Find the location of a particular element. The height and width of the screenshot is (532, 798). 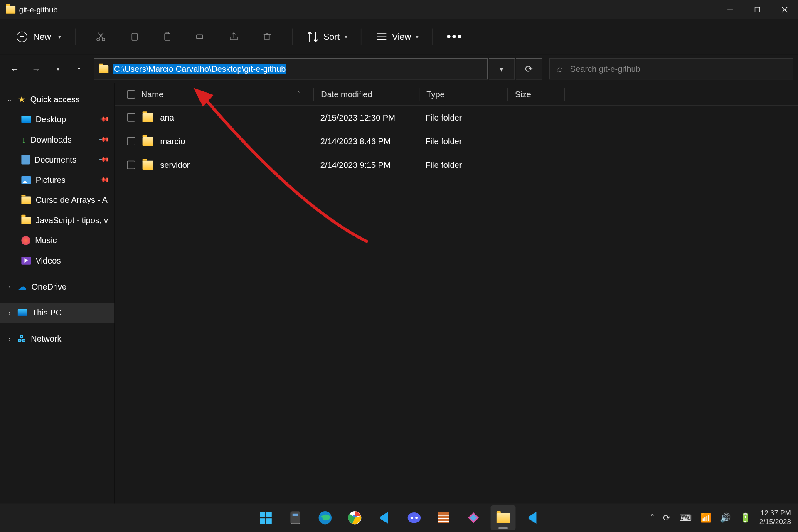

sidebar-item-desktop: Desktop 📌 is located at coordinates (57, 120).